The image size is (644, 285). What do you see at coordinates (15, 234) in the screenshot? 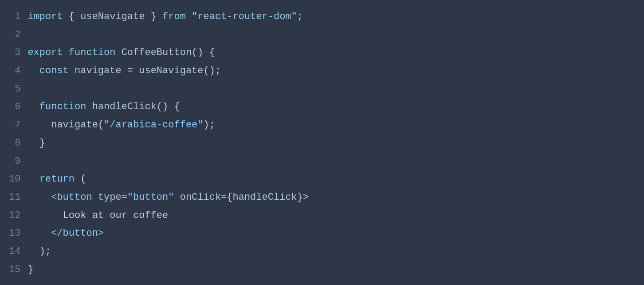
I see `line-number: 13` at bounding box center [15, 234].